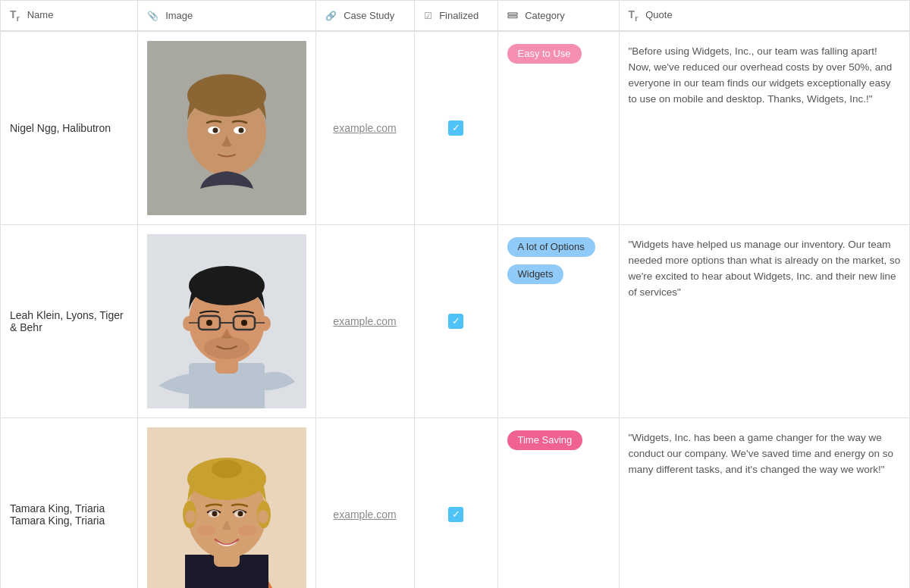  Describe the element at coordinates (365, 503) in the screenshot. I see `casestudy-cell-3: example.com` at that location.